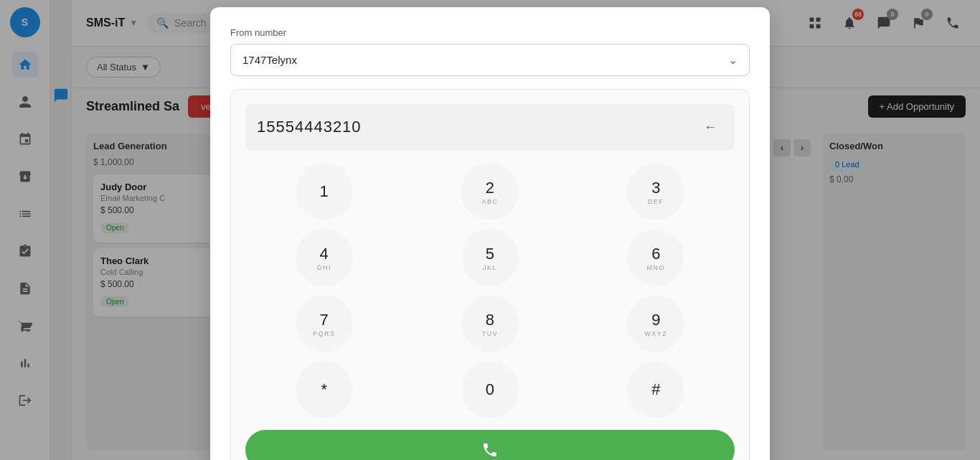 The width and height of the screenshot is (980, 460). I want to click on from-number-label: From number, so click(490, 33).